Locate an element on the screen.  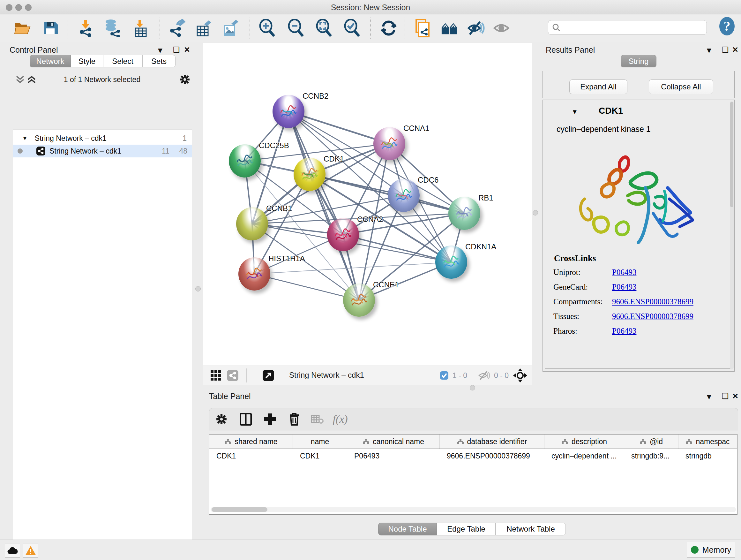
hide-selected-icon is located at coordinates (476, 28).